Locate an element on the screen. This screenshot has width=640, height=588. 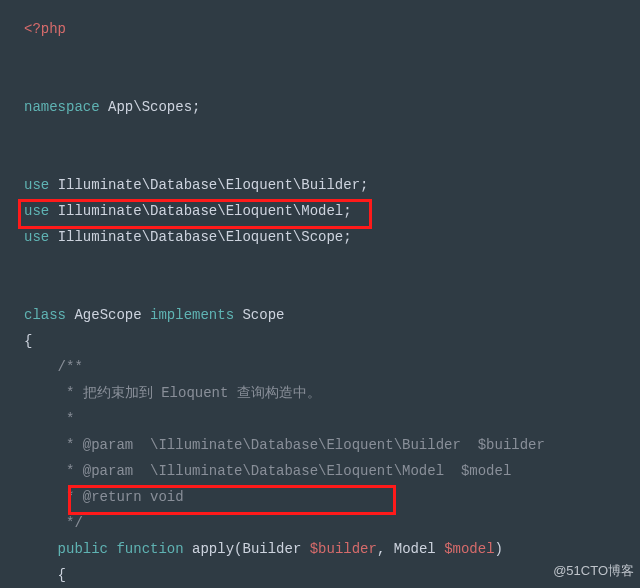
use-scope: Illuminate\Database\Eloquent\Scope; is located at coordinates (205, 237).